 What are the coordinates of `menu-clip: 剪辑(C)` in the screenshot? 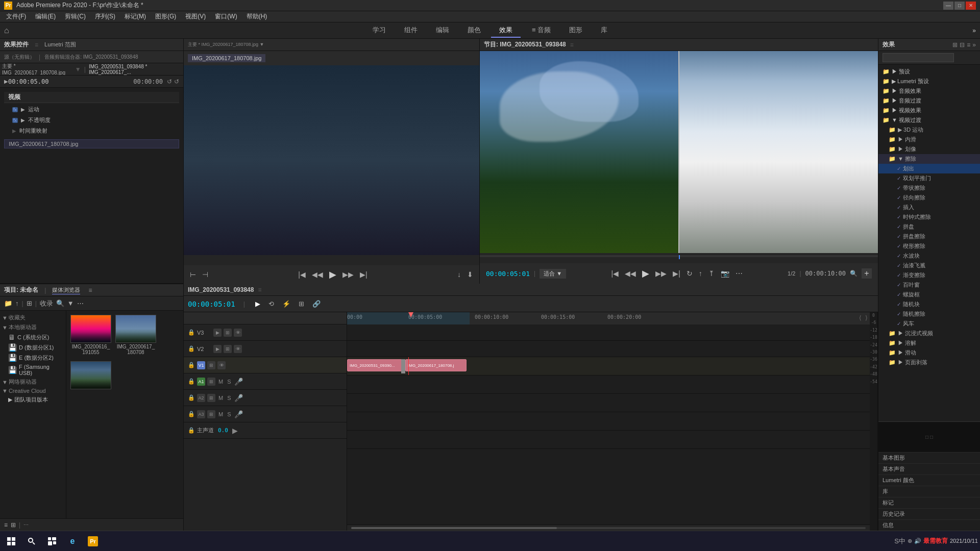 It's located at (76, 16).